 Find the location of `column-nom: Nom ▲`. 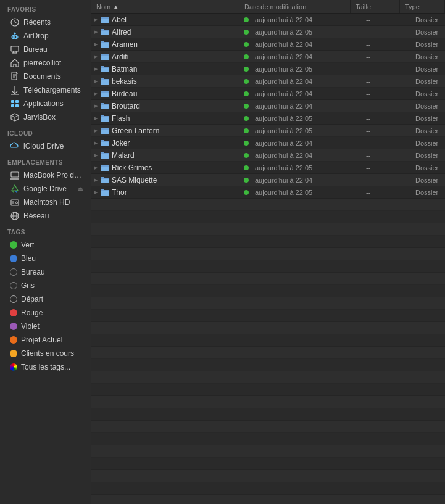

column-nom: Nom ▲ is located at coordinates (165, 6).